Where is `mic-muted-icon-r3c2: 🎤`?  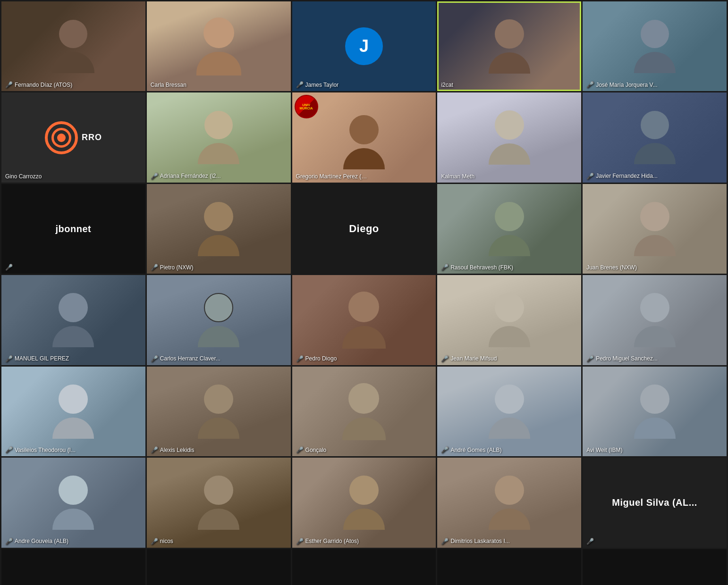
mic-muted-icon-r3c2: 🎤 is located at coordinates (154, 267).